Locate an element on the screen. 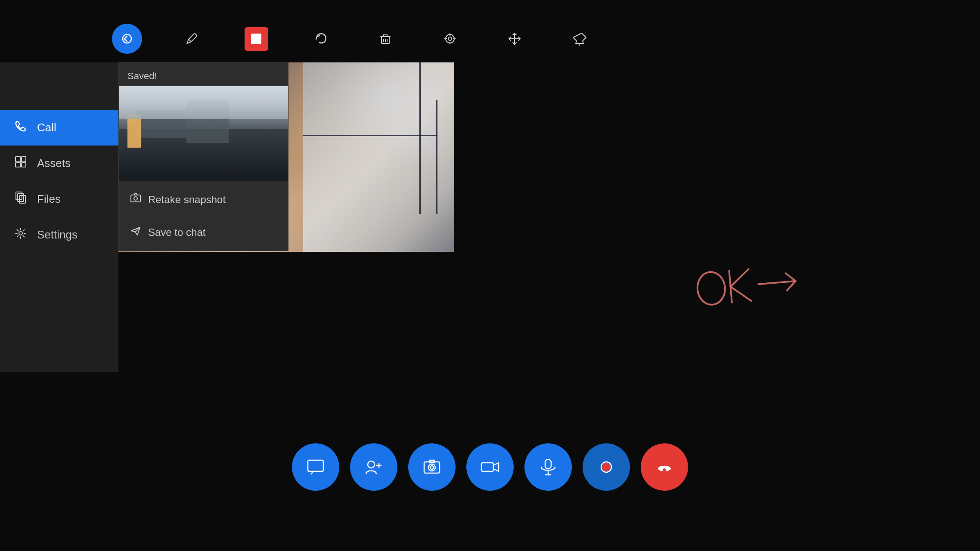 This screenshot has height=551, width=980. window-frame-h is located at coordinates (370, 135).